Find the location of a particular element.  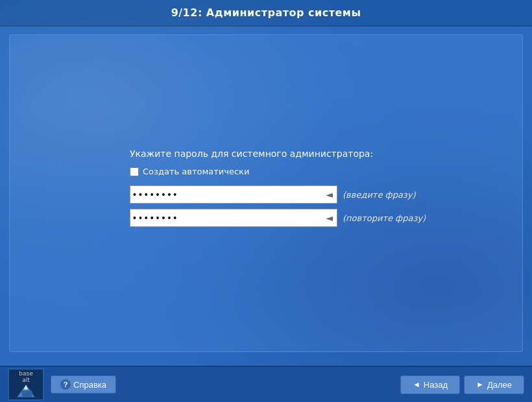

password2-wrapper: ◄ is located at coordinates (234, 218).